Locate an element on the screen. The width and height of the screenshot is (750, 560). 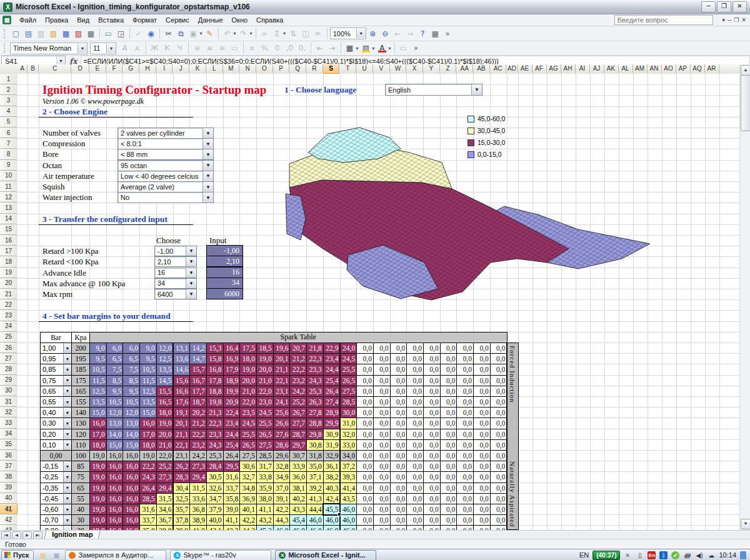
stamp-icon: ▩ is located at coordinates (91, 34).